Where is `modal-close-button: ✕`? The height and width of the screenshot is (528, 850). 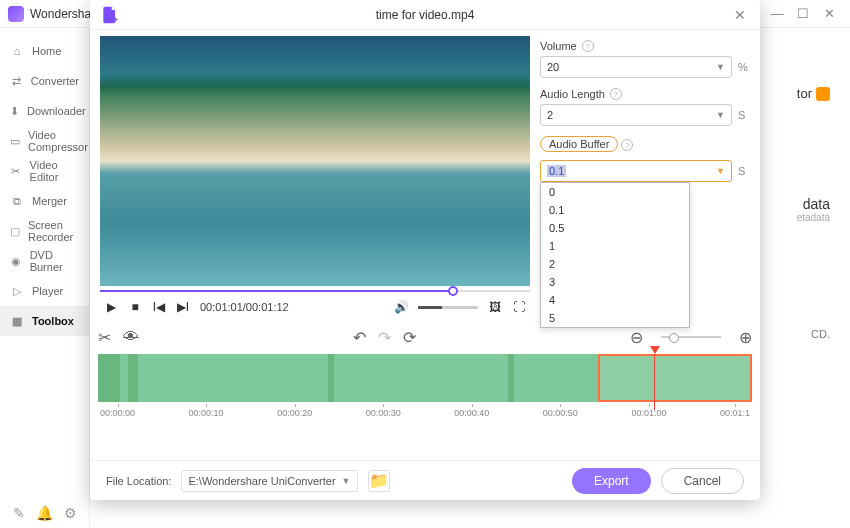 modal-close-button: ✕ is located at coordinates (740, 15).